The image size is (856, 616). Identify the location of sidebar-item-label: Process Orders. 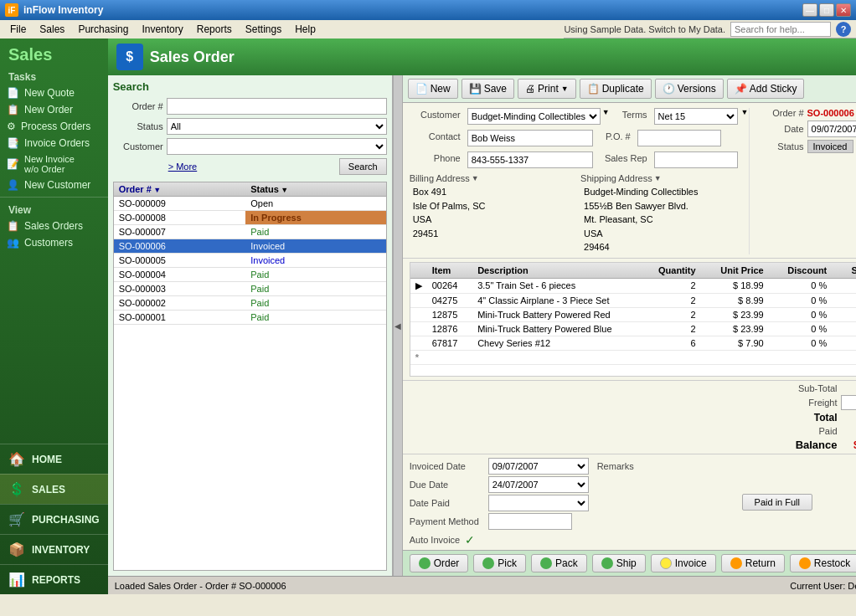
(55, 126).